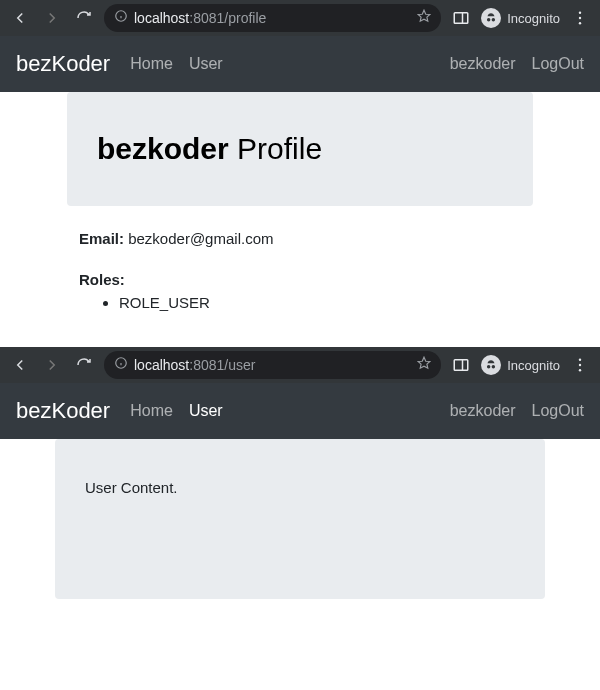 The width and height of the screenshot is (600, 690). Describe the element at coordinates (300, 291) in the screenshot. I see `profile-roles-row: Roles: ROLE_USER` at that location.